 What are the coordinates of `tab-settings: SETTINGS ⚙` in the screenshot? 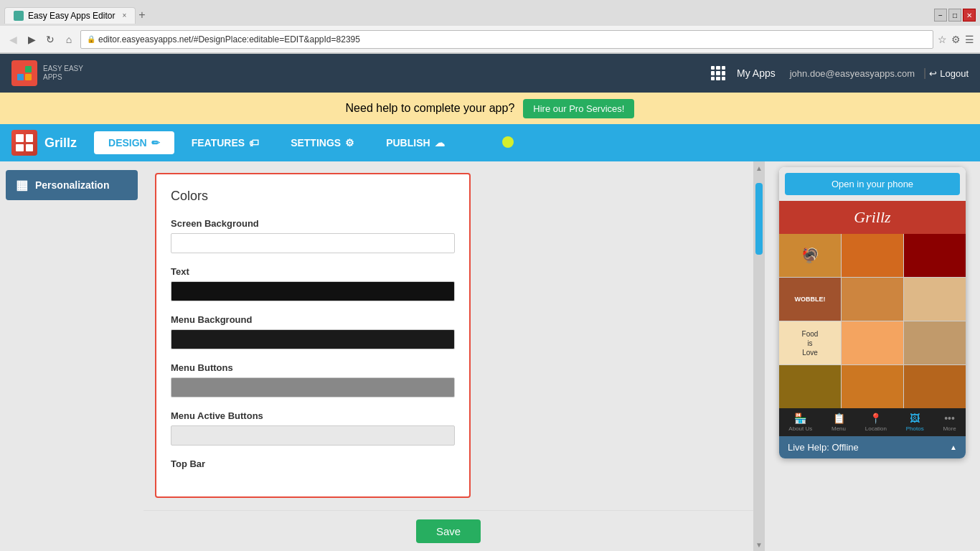 It's located at (323, 143).